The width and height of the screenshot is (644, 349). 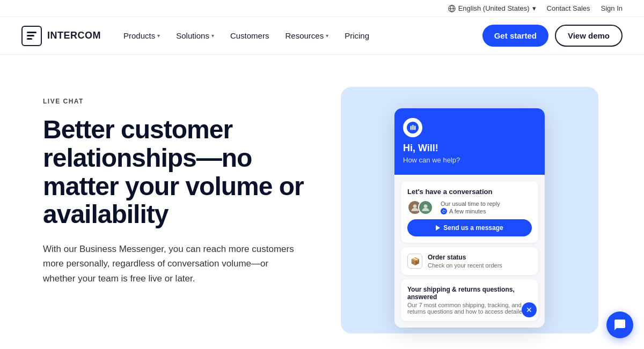 I want to click on nav-item-resources: Resources ▾, so click(x=307, y=35).